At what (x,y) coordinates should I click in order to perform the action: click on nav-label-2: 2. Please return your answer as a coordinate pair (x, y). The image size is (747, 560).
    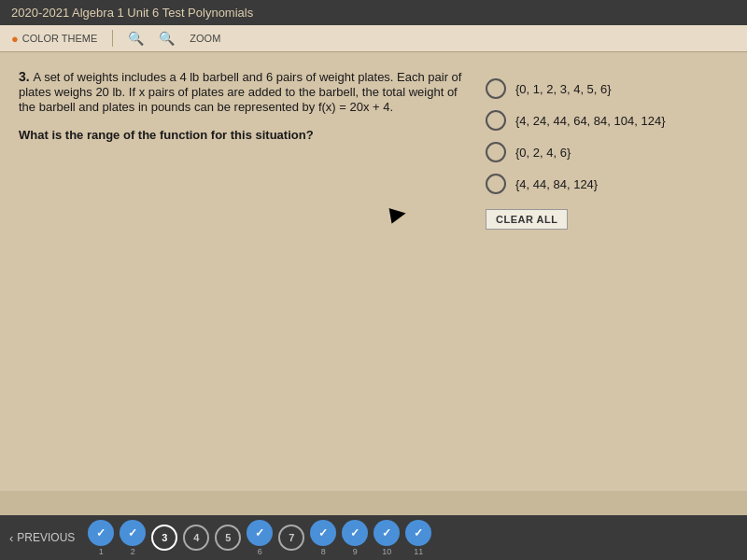
    Looking at the image, I should click on (133, 552).